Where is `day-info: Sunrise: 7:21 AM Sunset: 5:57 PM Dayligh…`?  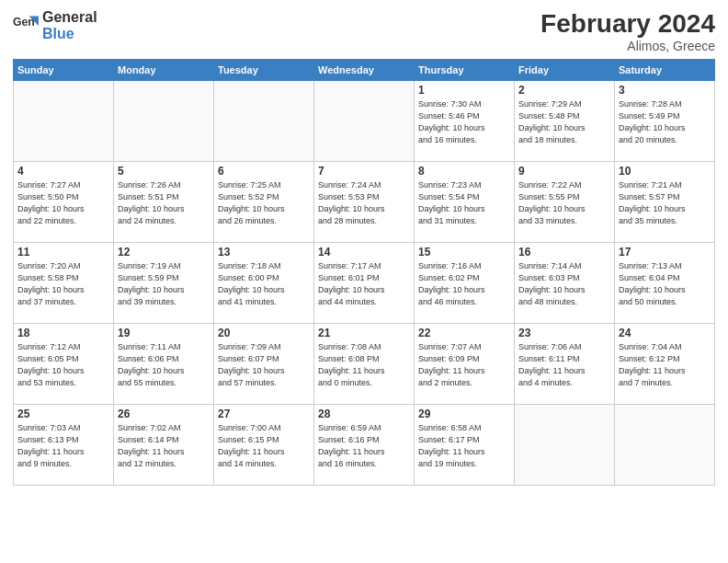
day-info: Sunrise: 7:21 AM Sunset: 5:57 PM Dayligh… is located at coordinates (665, 203).